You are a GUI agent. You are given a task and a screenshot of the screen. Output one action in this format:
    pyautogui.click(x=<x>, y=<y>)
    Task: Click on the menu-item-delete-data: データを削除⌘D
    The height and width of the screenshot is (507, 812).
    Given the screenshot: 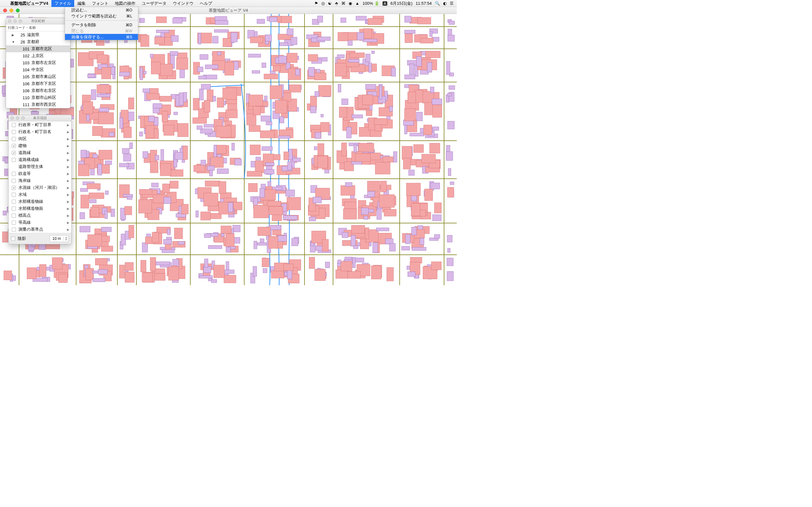 What is the action you would take?
    pyautogui.click(x=101, y=25)
    